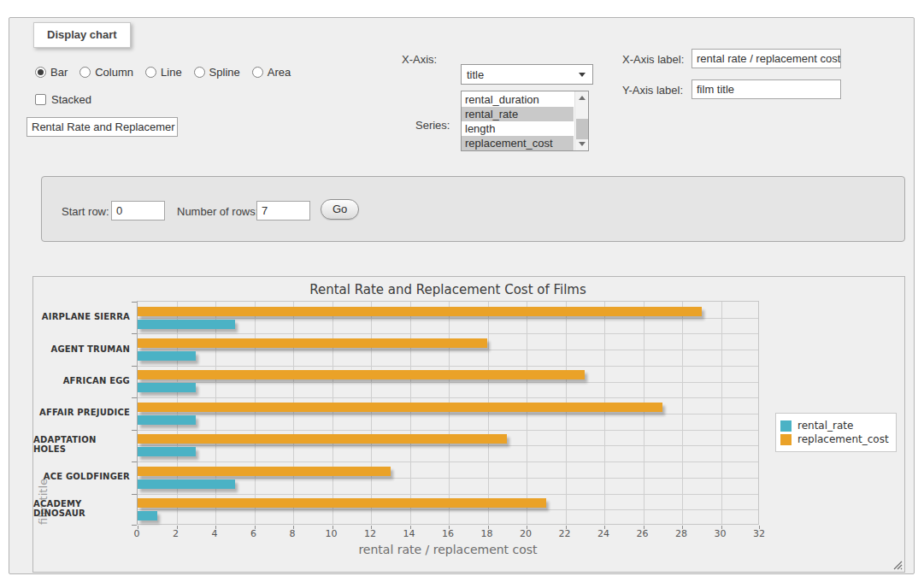  What do you see at coordinates (279, 72) in the screenshot?
I see `radio-label-area: Area` at bounding box center [279, 72].